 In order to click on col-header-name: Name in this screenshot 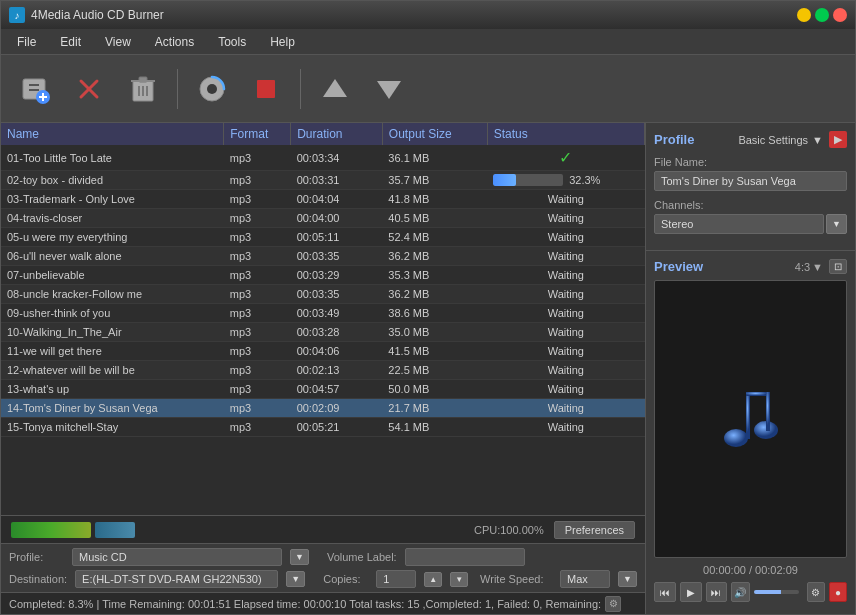, I will do `click(112, 134)`.